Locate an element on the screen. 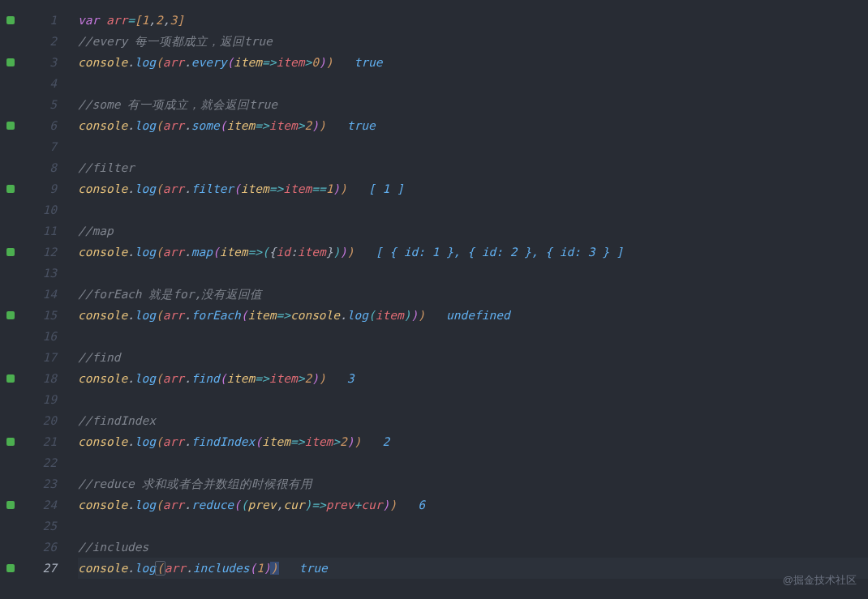 The image size is (868, 599). code-line: console.log(arr.every(item=>item>0)) tru… is located at coordinates (473, 62).